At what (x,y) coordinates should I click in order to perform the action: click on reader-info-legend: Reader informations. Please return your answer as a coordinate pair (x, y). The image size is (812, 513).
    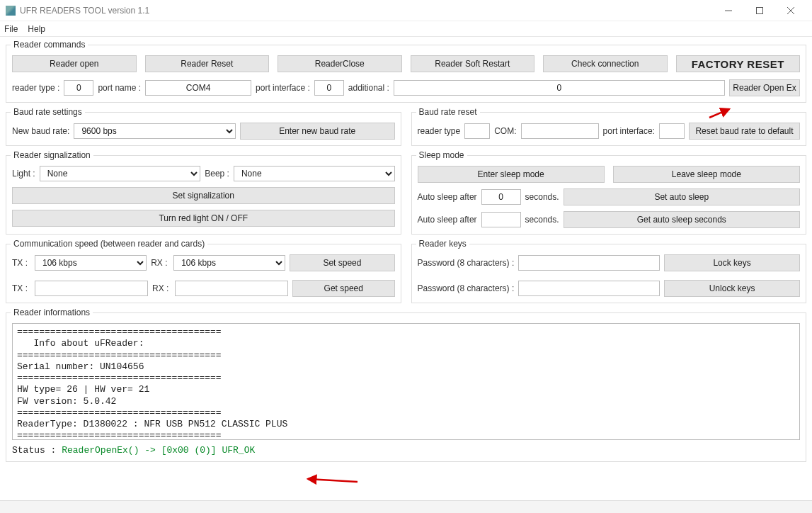
    Looking at the image, I should click on (52, 312).